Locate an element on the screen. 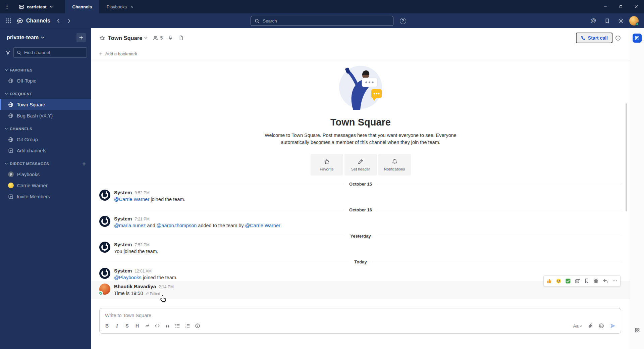 The width and height of the screenshot is (644, 349). code-button is located at coordinates (157, 326).